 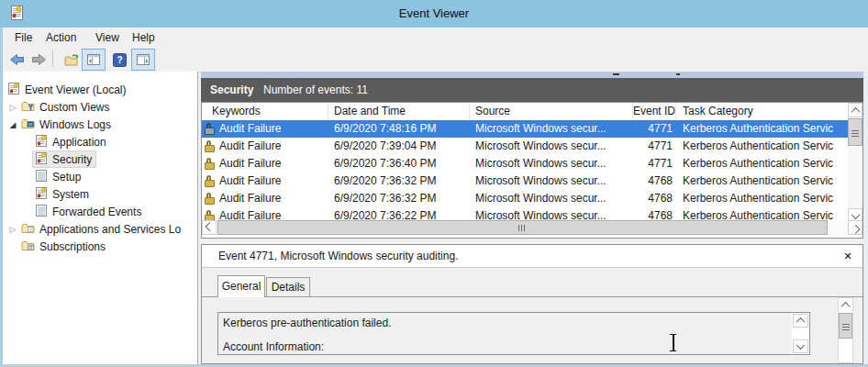 What do you see at coordinates (551, 112) in the screenshot?
I see `column-header-source: Source` at bounding box center [551, 112].